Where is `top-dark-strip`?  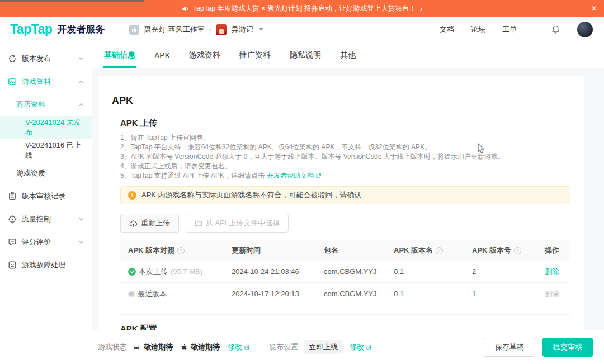
top-dark-strip is located at coordinates (72, 1).